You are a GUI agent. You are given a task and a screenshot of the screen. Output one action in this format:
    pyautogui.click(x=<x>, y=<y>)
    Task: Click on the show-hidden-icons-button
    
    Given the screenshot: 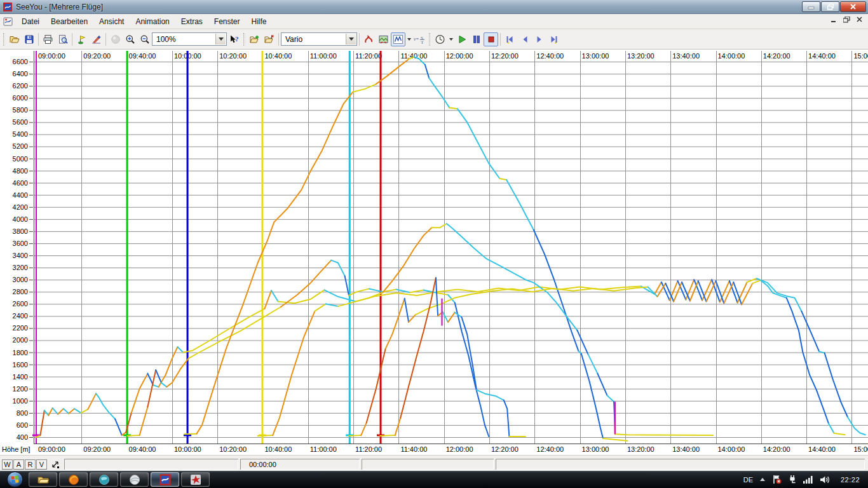 What is the action you would take?
    pyautogui.click(x=763, y=479)
    